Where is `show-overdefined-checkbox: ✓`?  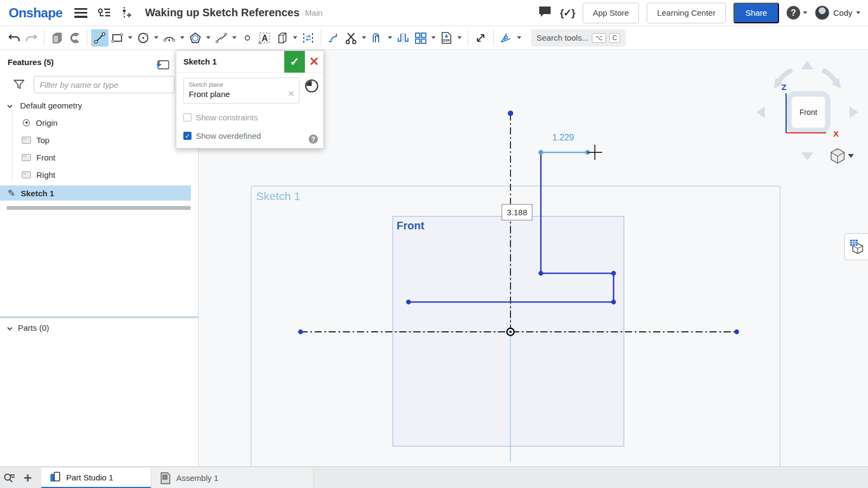 show-overdefined-checkbox: ✓ is located at coordinates (188, 136).